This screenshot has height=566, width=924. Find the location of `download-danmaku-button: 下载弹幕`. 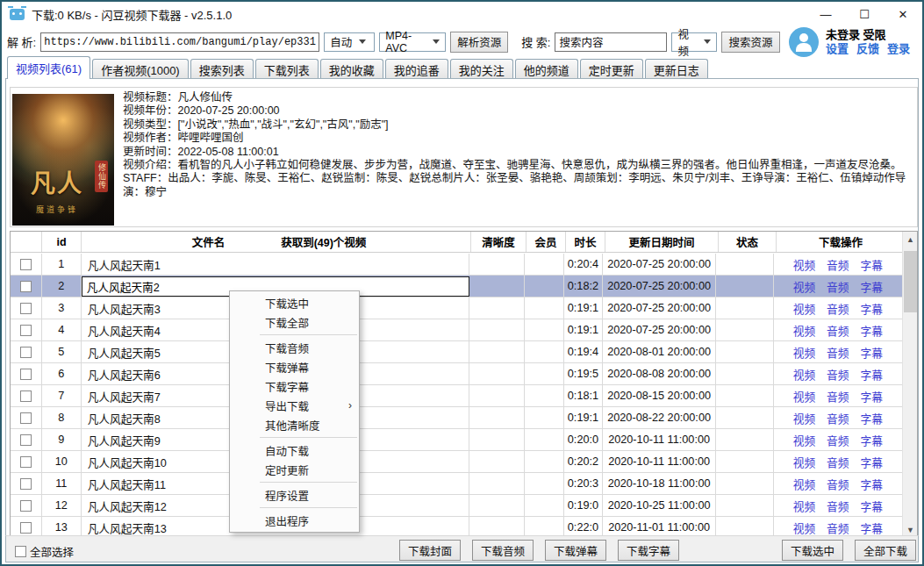

download-danmaku-button: 下载弹幕 is located at coordinates (576, 550).